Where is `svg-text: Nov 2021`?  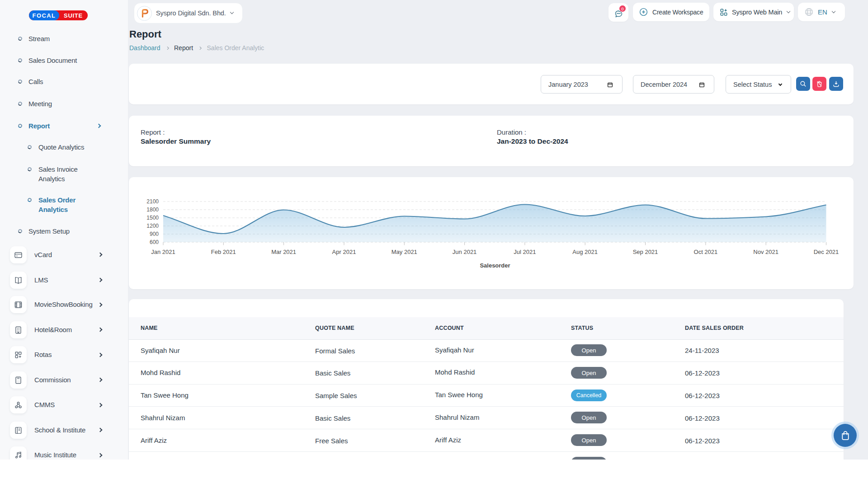
svg-text: Nov 2021 is located at coordinates (766, 252).